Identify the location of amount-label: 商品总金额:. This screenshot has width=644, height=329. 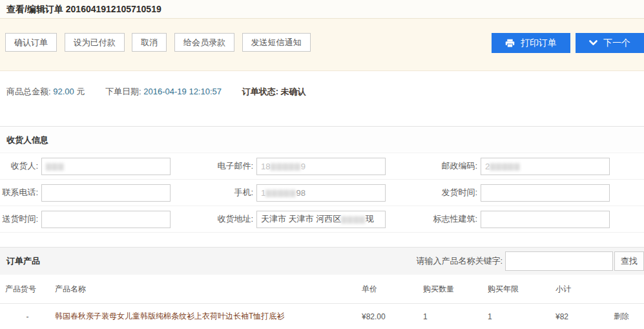
(28, 92).